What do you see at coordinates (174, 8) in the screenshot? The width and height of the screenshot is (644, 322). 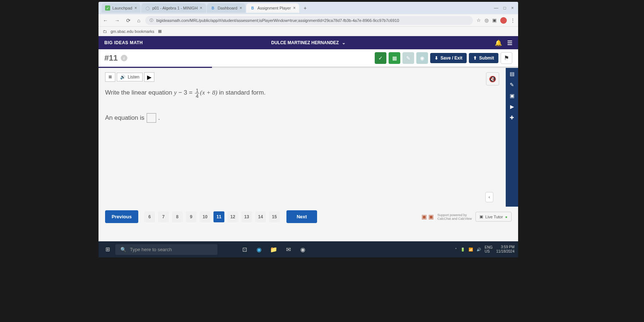 I see `browser-tab: ◯ p01 - Algebra 1 - MINIGH ×` at bounding box center [174, 8].